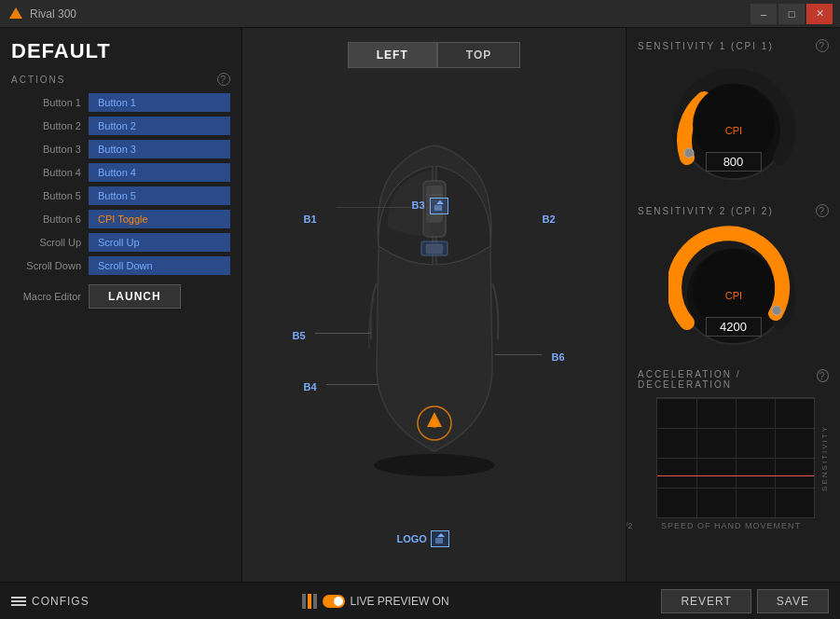 The height and width of the screenshot is (619, 840). I want to click on accel-graph-line, so click(736, 475).